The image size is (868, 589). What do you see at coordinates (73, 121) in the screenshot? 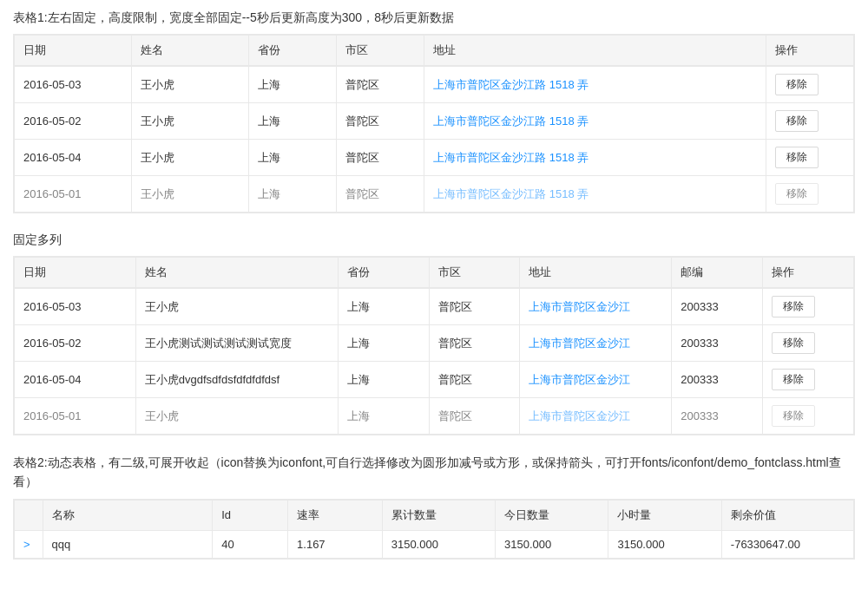
I see `cell-date: 2016-05-02` at bounding box center [73, 121].